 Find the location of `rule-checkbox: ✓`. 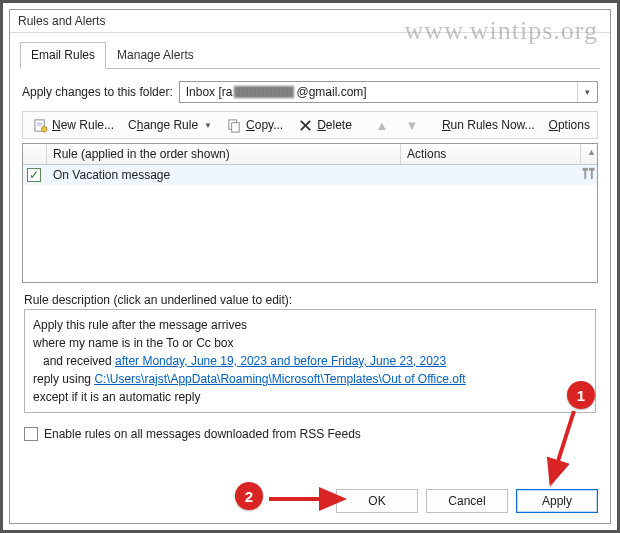

rule-checkbox: ✓ is located at coordinates (34, 175).